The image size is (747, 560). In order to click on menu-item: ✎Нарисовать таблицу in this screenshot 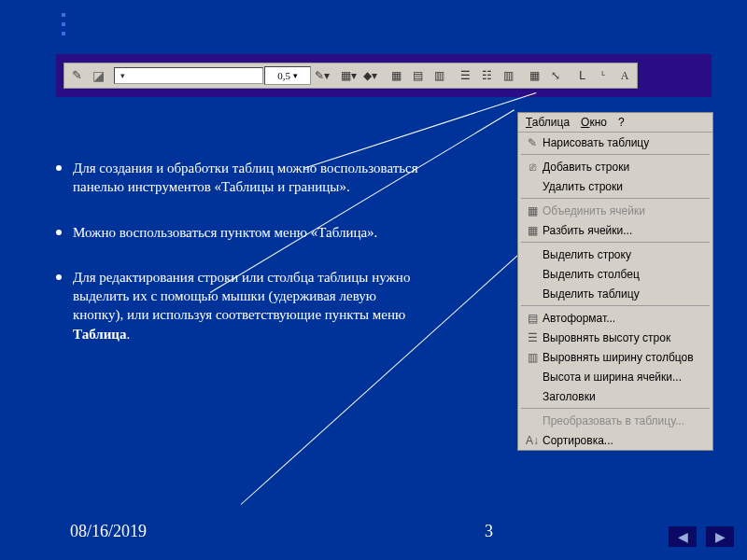, I will do `click(615, 142)`.